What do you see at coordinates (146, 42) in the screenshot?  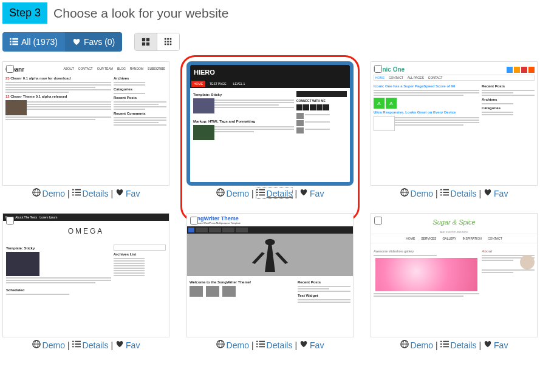 I see `grid-large-icon` at bounding box center [146, 42].